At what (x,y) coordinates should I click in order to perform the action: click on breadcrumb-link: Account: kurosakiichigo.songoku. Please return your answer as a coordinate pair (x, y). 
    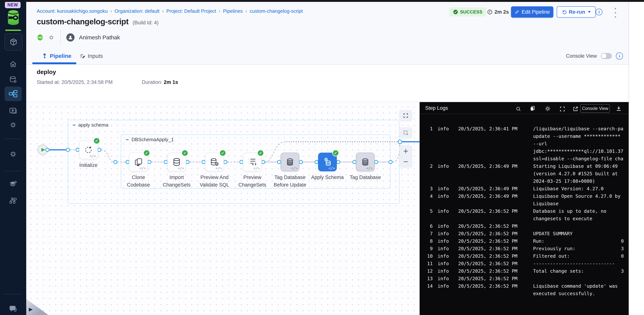
    Looking at the image, I should click on (72, 11).